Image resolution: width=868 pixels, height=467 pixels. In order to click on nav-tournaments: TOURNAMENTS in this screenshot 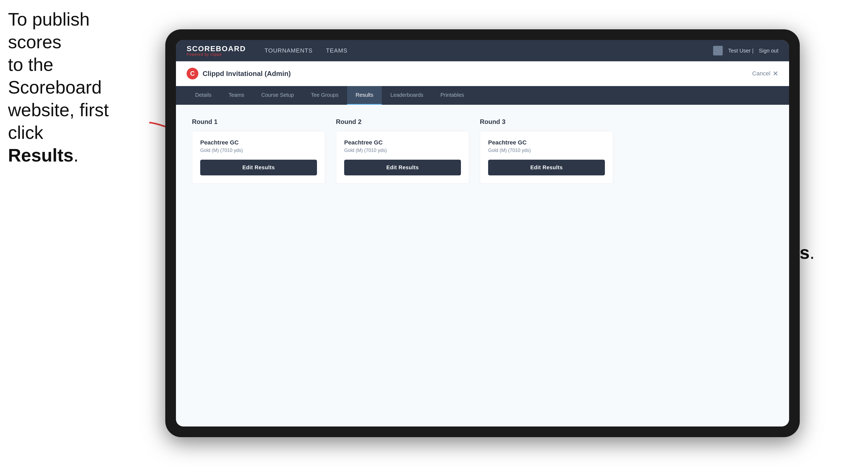, I will do `click(288, 51)`.